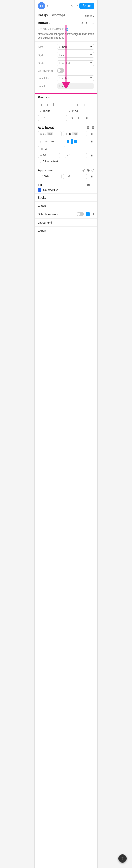 Image resolution: width=132 pixels, height=868 pixels. Describe the element at coordinates (51, 111) in the screenshot. I see `x-coord-box: X 18856` at that location.